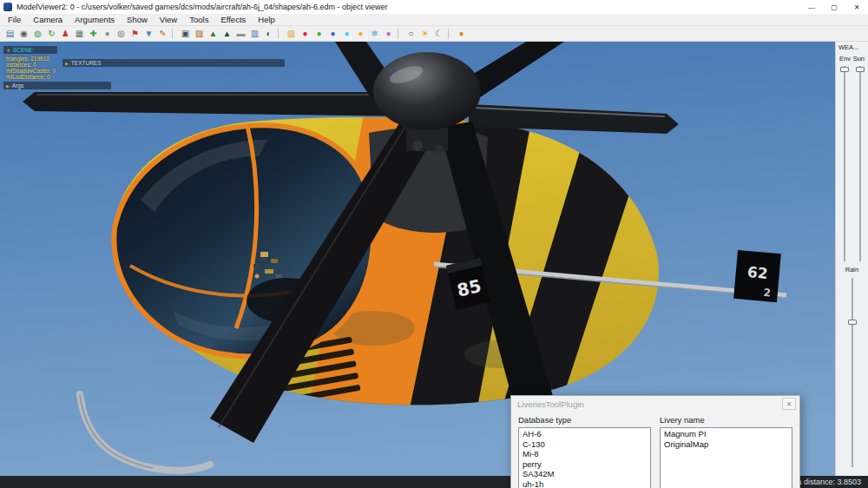 The width and height of the screenshot is (868, 488). I want to click on chart-icon: ▥, so click(255, 33).